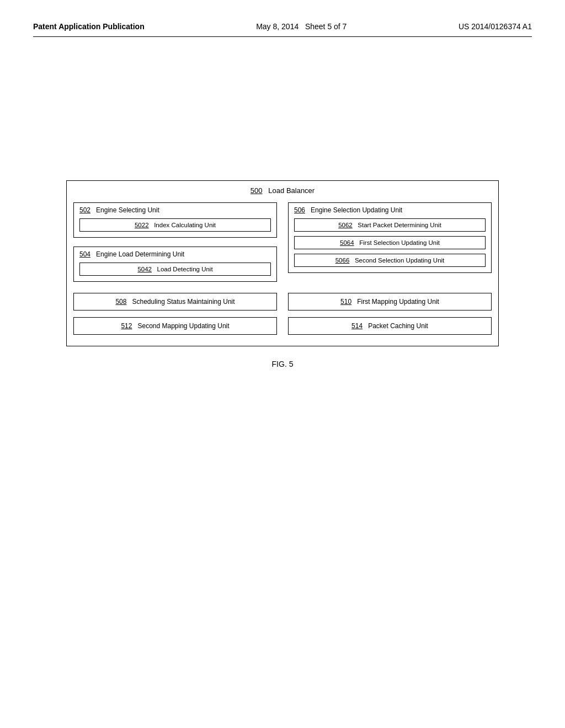 Image resolution: width=565 pixels, height=728 pixels. What do you see at coordinates (175, 254) in the screenshot?
I see `unit-504-title: 504 Engine Load Determining Unit` at bounding box center [175, 254].